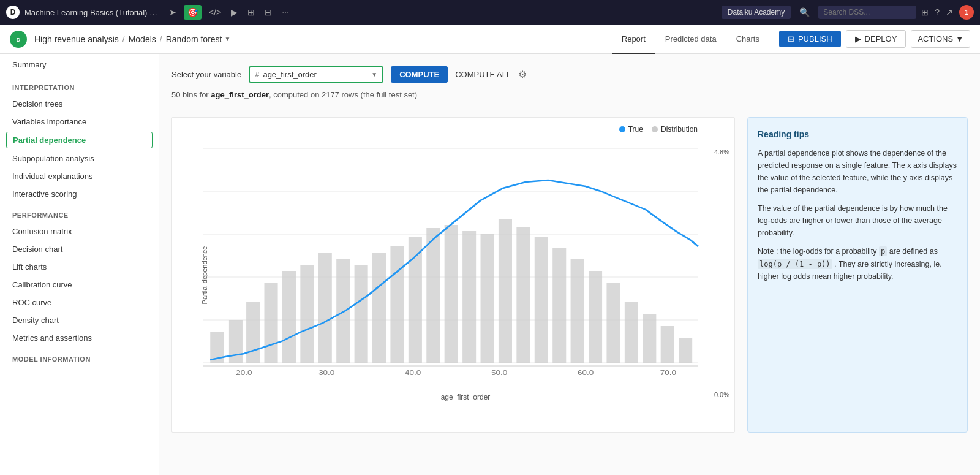 The width and height of the screenshot is (980, 475). I want to click on layers-icon: ⊞, so click(251, 12).